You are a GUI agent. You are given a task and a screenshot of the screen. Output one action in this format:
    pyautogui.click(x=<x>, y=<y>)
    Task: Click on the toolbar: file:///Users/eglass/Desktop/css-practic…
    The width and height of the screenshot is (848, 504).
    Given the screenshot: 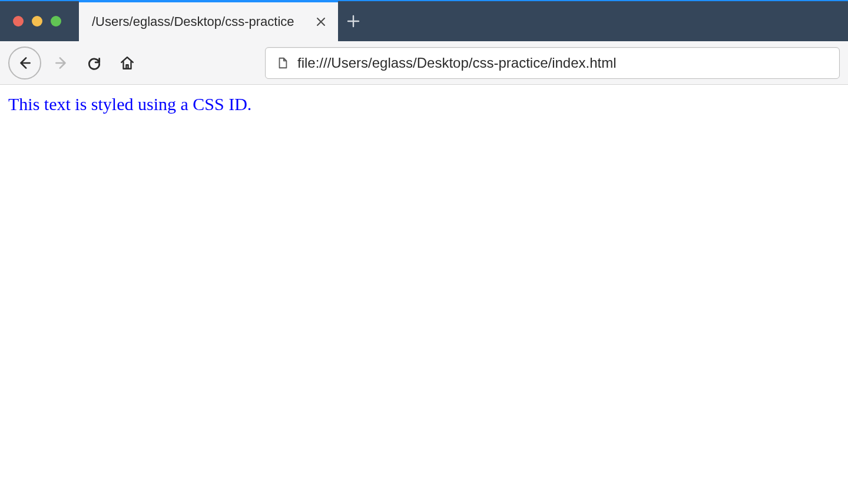 What is the action you would take?
    pyautogui.click(x=424, y=63)
    